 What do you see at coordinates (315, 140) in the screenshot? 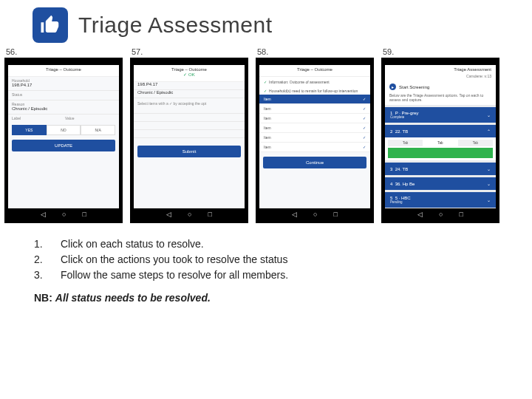
I see `phone-58: Triage – Outcome ✓Information: Outcome o…` at bounding box center [315, 140].